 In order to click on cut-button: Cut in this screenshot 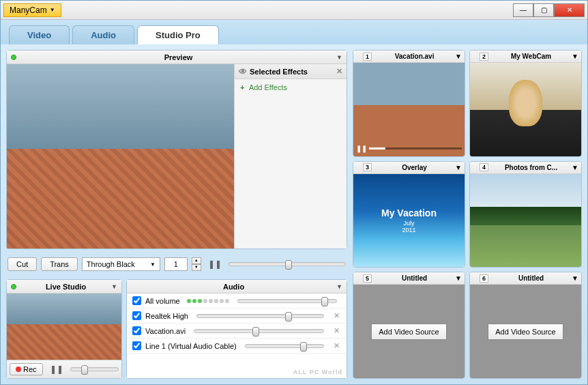, I will do `click(22, 264)`.